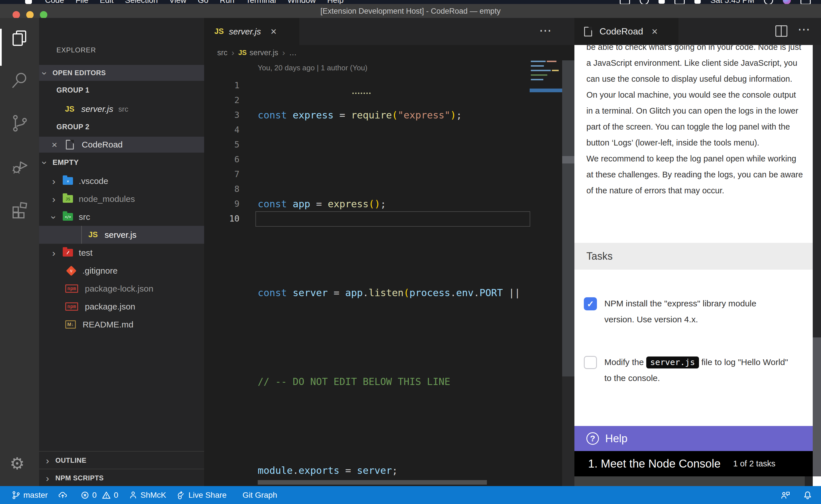  I want to click on scrollbar-thumb, so click(568, 160).